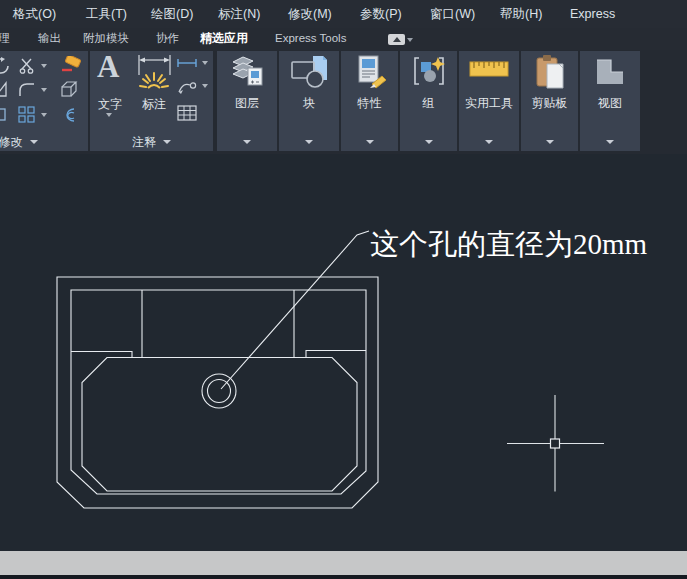 This screenshot has height=579, width=687. I want to click on panel-modify: 修改, so click(44, 101).